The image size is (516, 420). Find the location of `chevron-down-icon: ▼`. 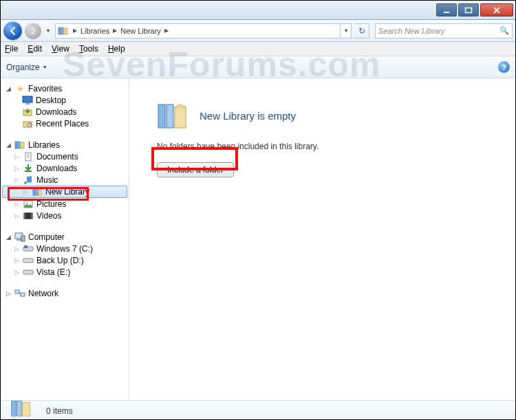

chevron-down-icon: ▼ is located at coordinates (45, 67).